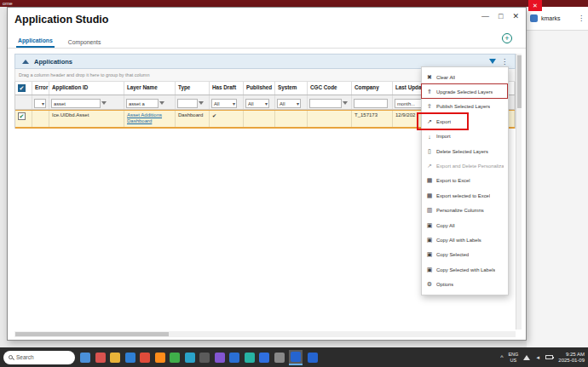  Describe the element at coordinates (150, 102) in the screenshot. I see `filter-layer-name: asset a` at that location.